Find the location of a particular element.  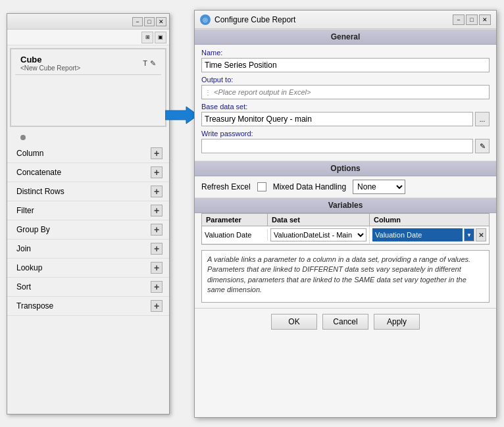

sort-add-button: + is located at coordinates (157, 287).